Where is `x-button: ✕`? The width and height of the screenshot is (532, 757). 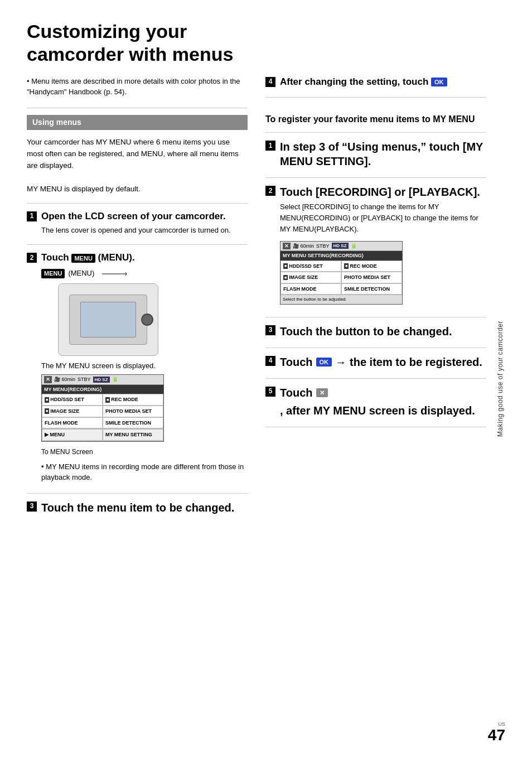 x-button: ✕ is located at coordinates (48, 379).